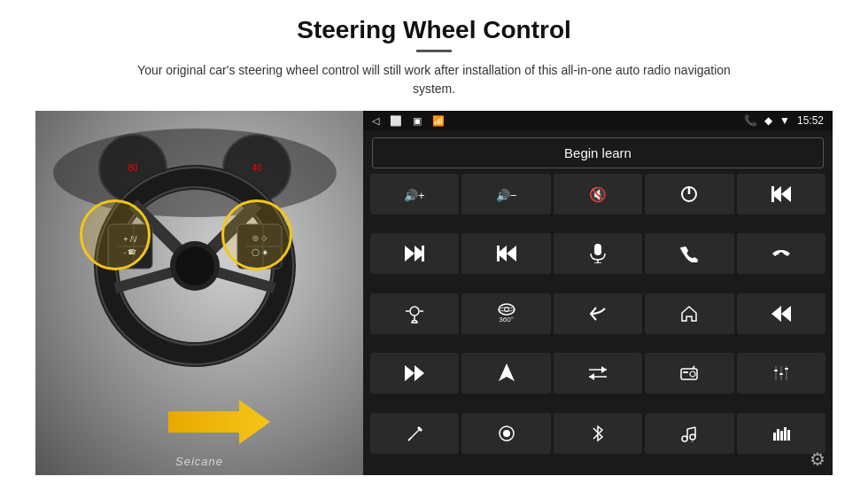 The width and height of the screenshot is (868, 484). What do you see at coordinates (769, 121) in the screenshot?
I see `wifi-status-icon: ◆` at bounding box center [769, 121].